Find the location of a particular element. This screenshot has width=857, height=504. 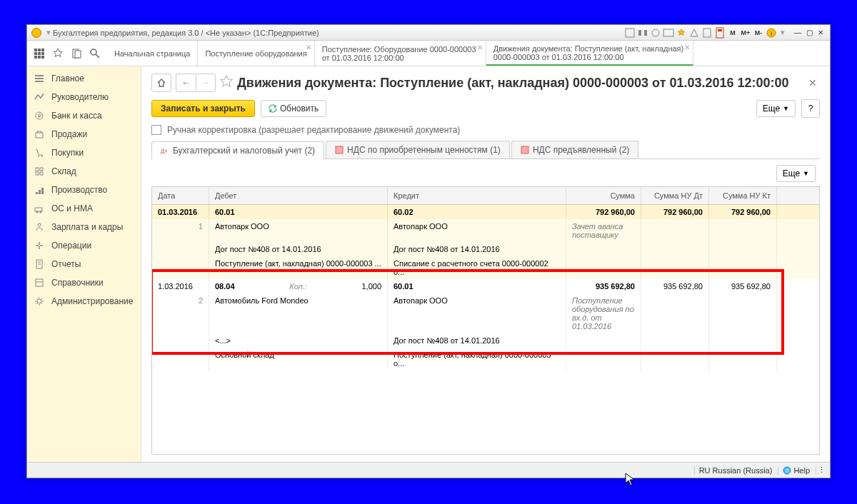

tab-subtitle: 0000-000003 от 01.03.2016 12:00:00 is located at coordinates (590, 57).